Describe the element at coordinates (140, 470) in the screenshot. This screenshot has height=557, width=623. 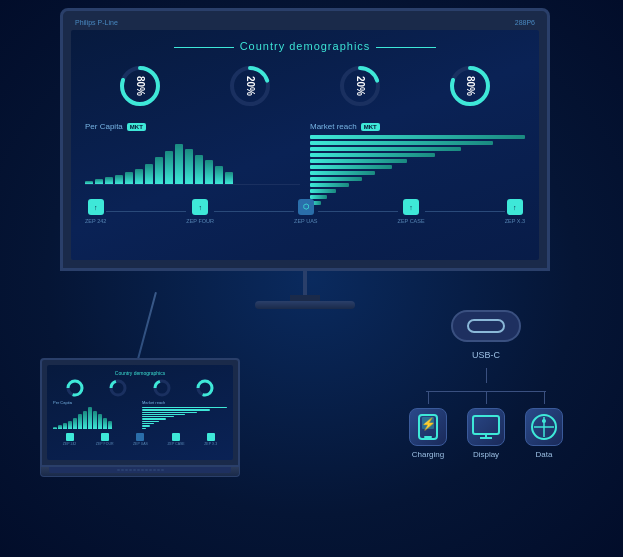
I see `laptop-keyboard` at that location.